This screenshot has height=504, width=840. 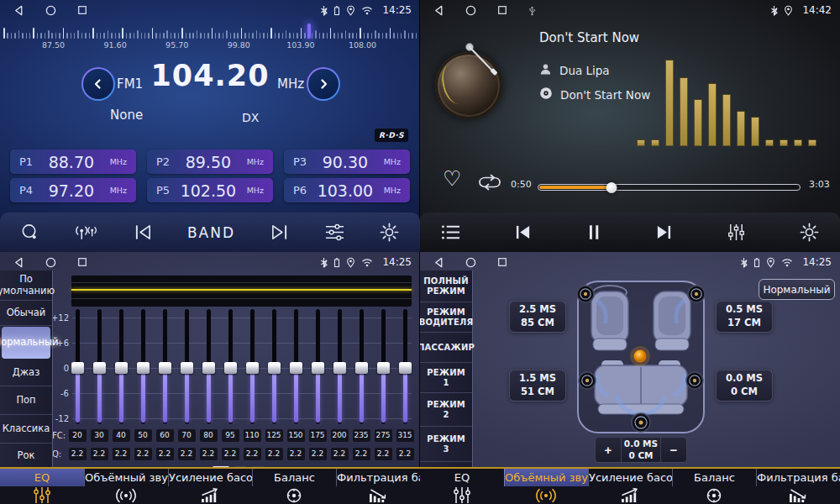 What do you see at coordinates (538, 317) in the screenshot?
I see `delay-front-left: 2.5 MS 85 CM` at bounding box center [538, 317].